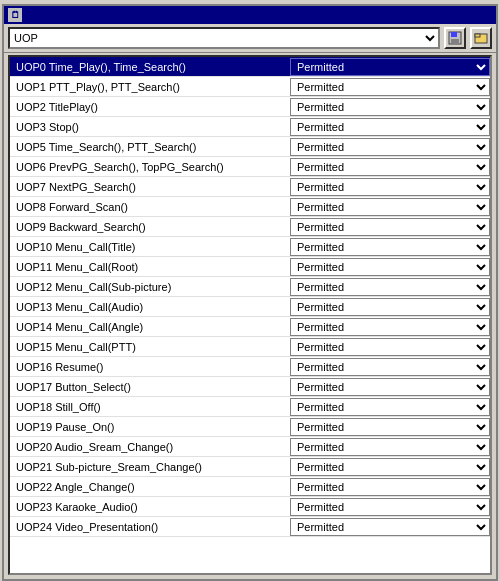  I want to click on table-row: UOP12 Menu_Call(Sub-picture)PermittedPro…, so click(250, 287).